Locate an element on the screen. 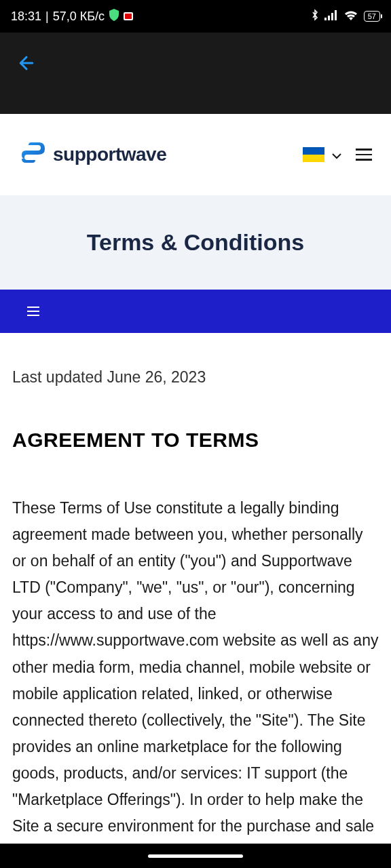  menu-button is located at coordinates (364, 155).